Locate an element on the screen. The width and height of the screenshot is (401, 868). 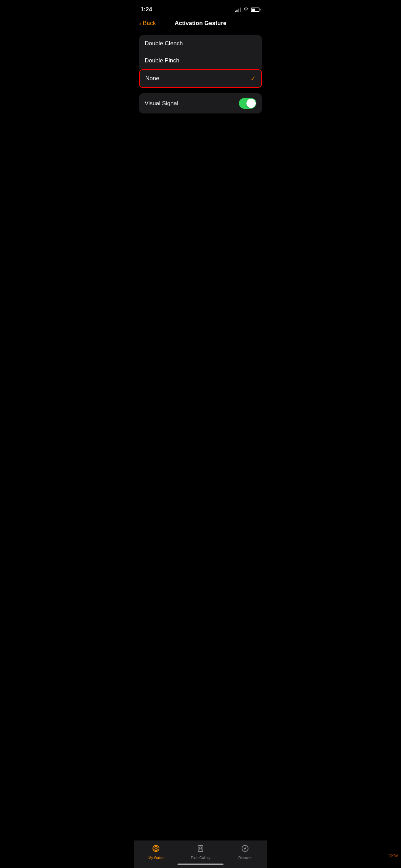
page-title: Activation Gesture is located at coordinates (200, 23).